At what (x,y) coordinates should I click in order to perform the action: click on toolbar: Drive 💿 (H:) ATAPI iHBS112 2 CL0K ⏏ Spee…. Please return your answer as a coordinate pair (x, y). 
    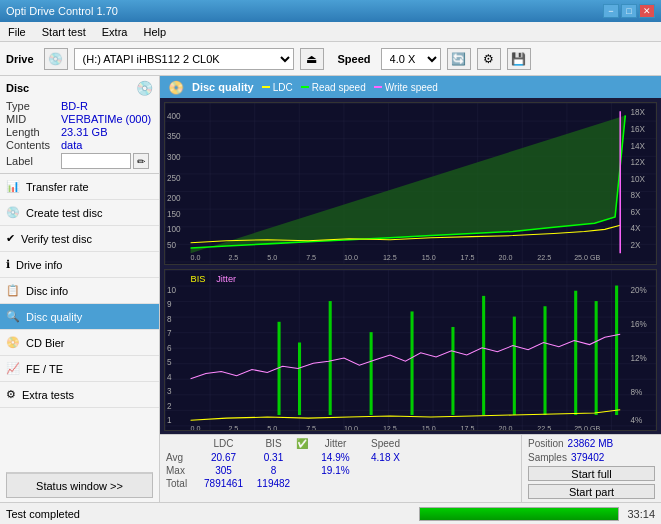
    Looking at the image, I should click on (330, 59).